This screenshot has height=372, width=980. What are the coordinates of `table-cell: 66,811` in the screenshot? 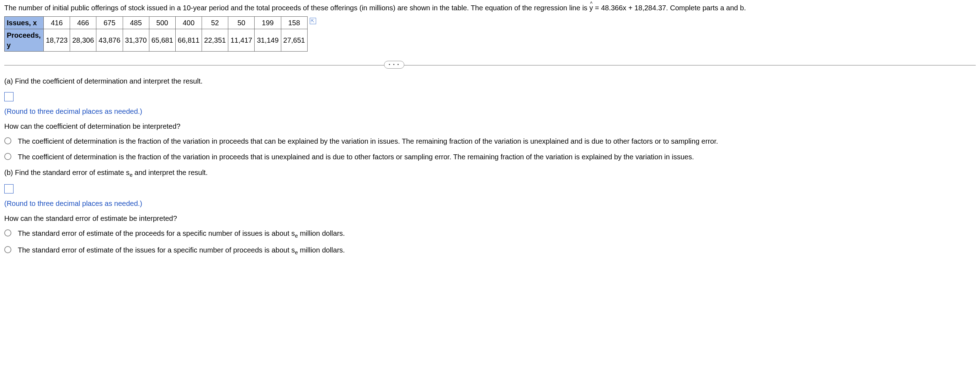 It's located at (189, 40).